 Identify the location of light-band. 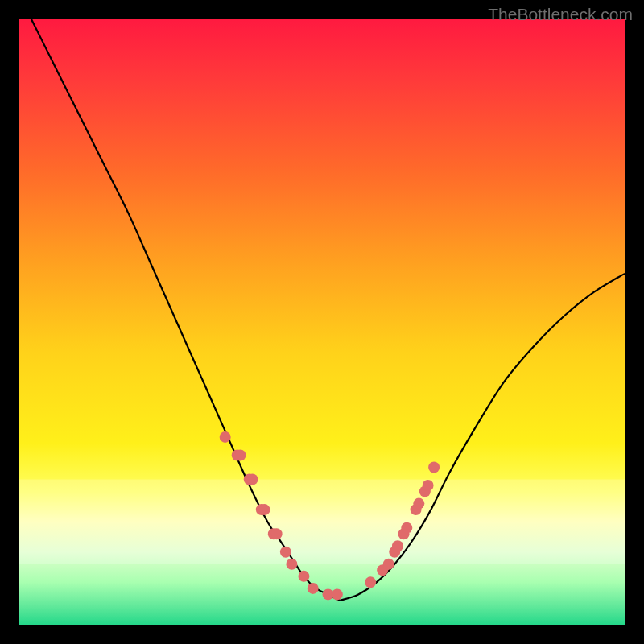
(322, 522).